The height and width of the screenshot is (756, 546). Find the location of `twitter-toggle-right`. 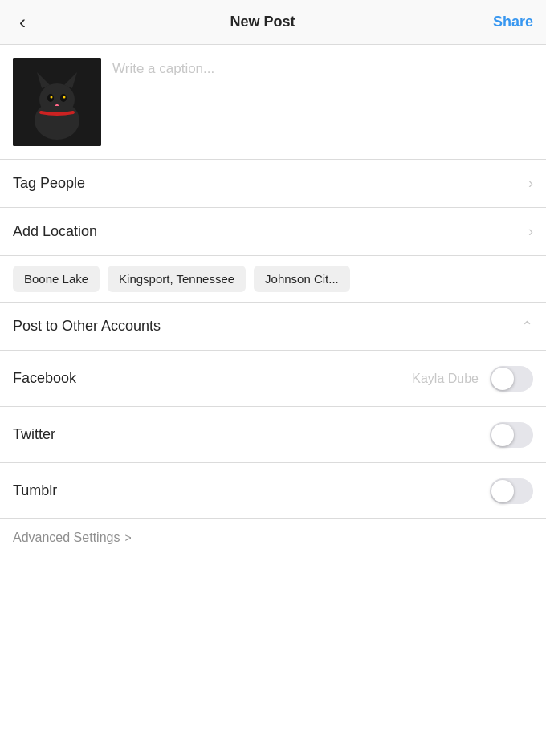

twitter-toggle-right is located at coordinates (506, 435).